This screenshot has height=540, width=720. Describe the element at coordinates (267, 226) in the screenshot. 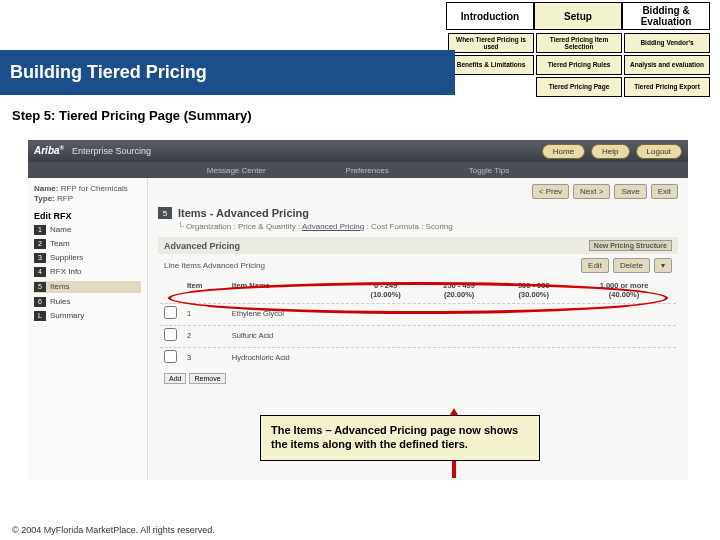

I see `bc-price-qty: Price & Quantity` at that location.